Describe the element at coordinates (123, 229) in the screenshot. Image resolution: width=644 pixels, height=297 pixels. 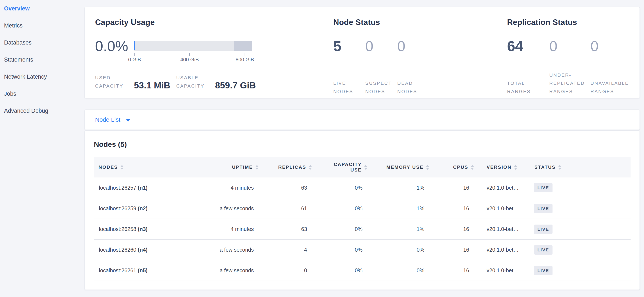
I see `node-address-link: localhost:26258 (n3)` at that location.